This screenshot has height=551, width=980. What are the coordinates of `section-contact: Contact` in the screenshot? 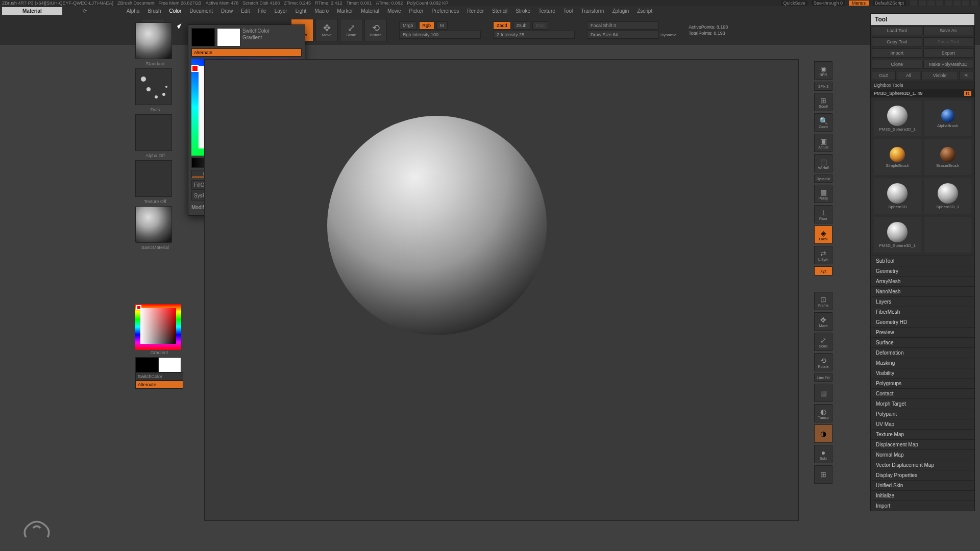 It's located at (923, 393).